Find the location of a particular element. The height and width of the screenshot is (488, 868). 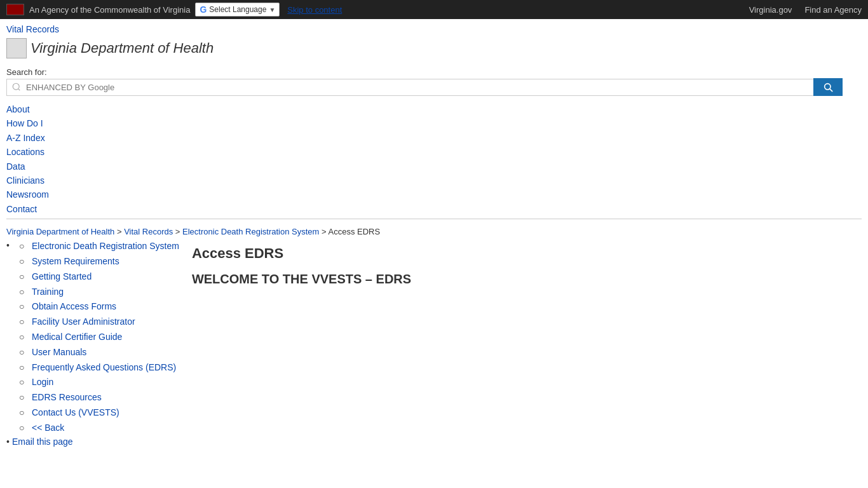

side-nav-bullet: • ○ Electronic Death Registration System… is located at coordinates (93, 337).